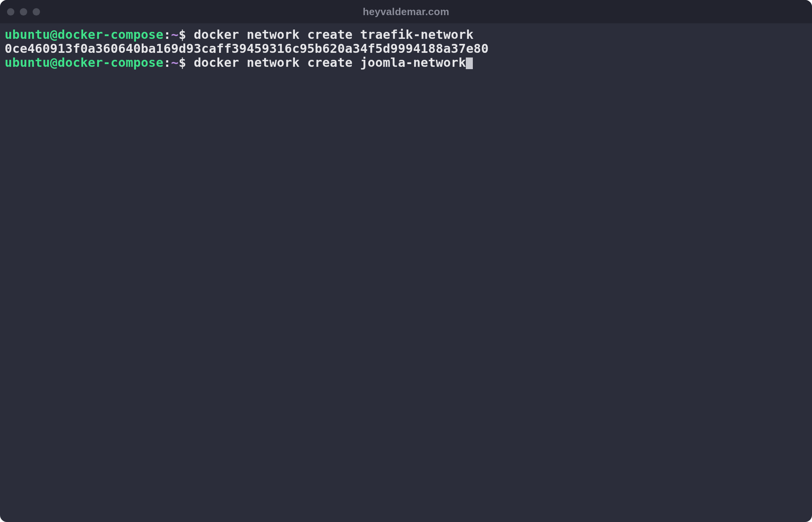  Describe the element at coordinates (330, 35) in the screenshot. I see `command-text: docker network create traefik-network` at that location.